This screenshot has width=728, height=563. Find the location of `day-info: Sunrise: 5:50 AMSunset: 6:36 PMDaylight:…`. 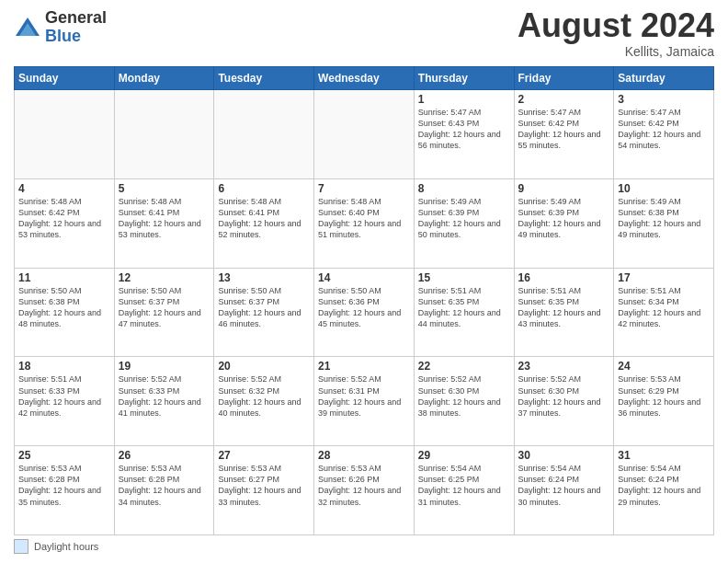

day-info: Sunrise: 5:50 AMSunset: 6:36 PMDaylight:… is located at coordinates (359, 307).